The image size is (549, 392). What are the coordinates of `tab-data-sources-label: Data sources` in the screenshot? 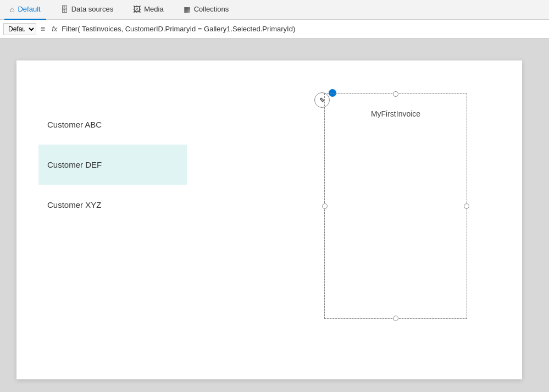 It's located at (92, 9).